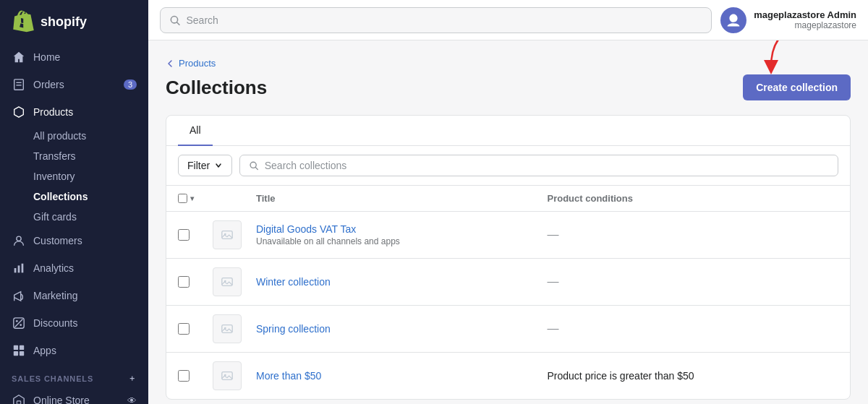 The width and height of the screenshot is (868, 404). Describe the element at coordinates (797, 87) in the screenshot. I see `create-button-wrapper: Create collection` at that location.